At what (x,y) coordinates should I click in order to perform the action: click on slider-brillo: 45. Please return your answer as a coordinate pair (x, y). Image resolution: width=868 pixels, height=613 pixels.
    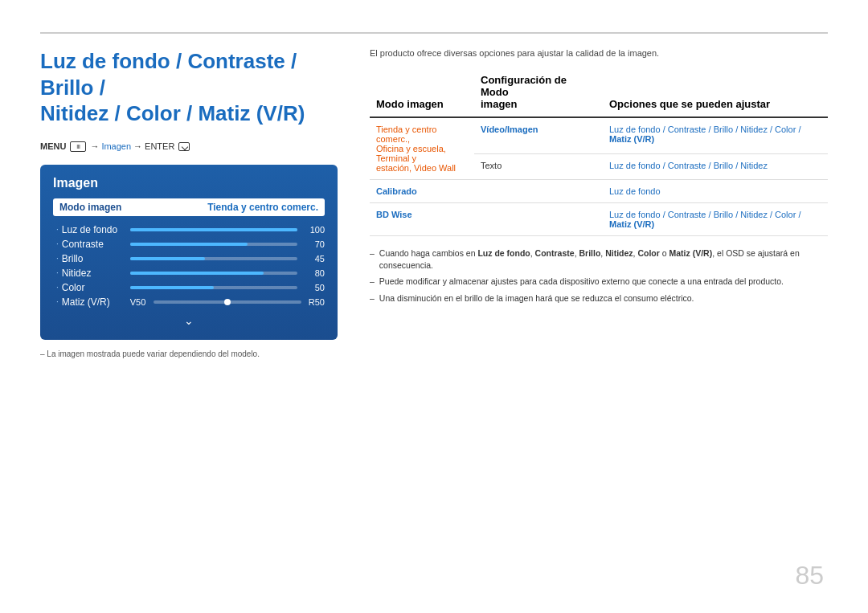
    Looking at the image, I should click on (227, 259).